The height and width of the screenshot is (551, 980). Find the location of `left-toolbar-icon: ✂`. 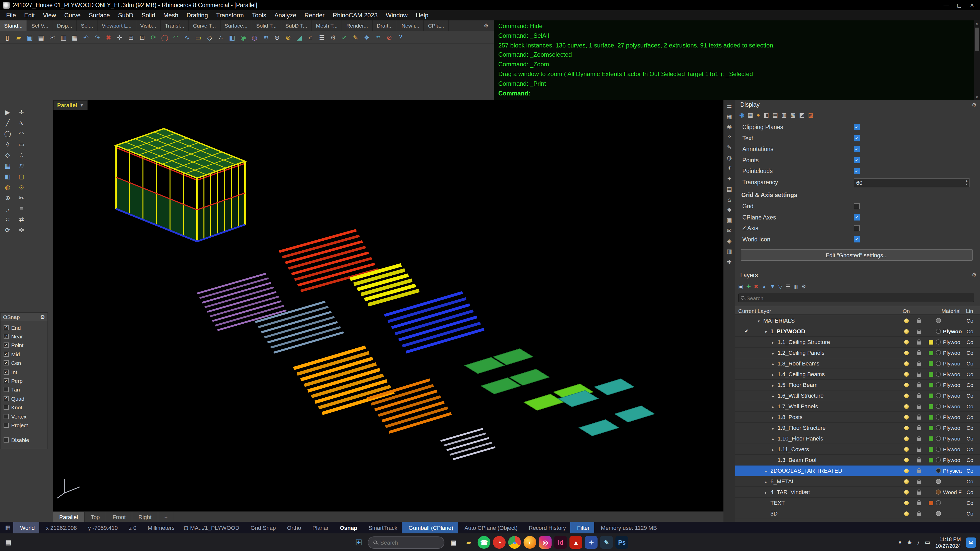

left-toolbar-icon: ✂ is located at coordinates (21, 198).